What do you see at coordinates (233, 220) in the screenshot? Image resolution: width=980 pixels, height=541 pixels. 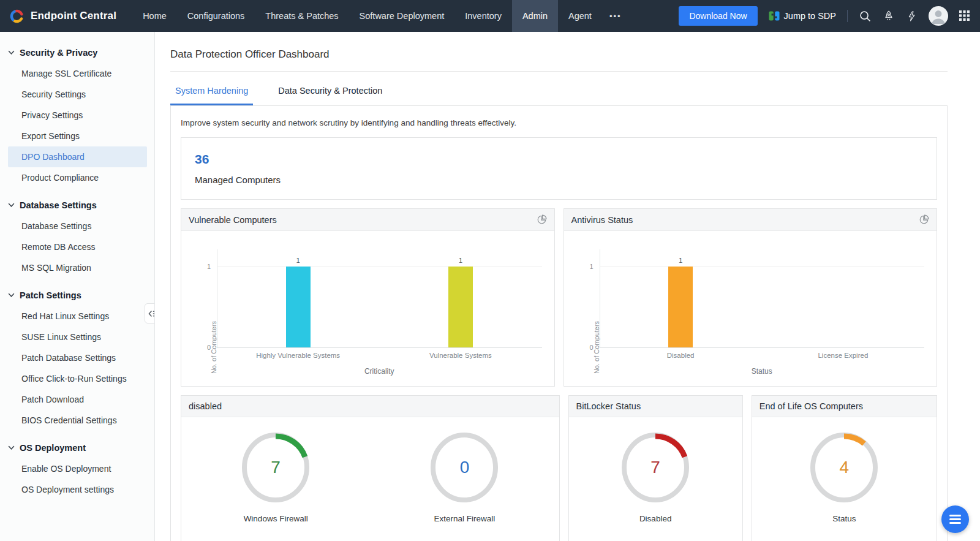 I see `vulnerable-computers-title: Vulnerable Computers` at bounding box center [233, 220].